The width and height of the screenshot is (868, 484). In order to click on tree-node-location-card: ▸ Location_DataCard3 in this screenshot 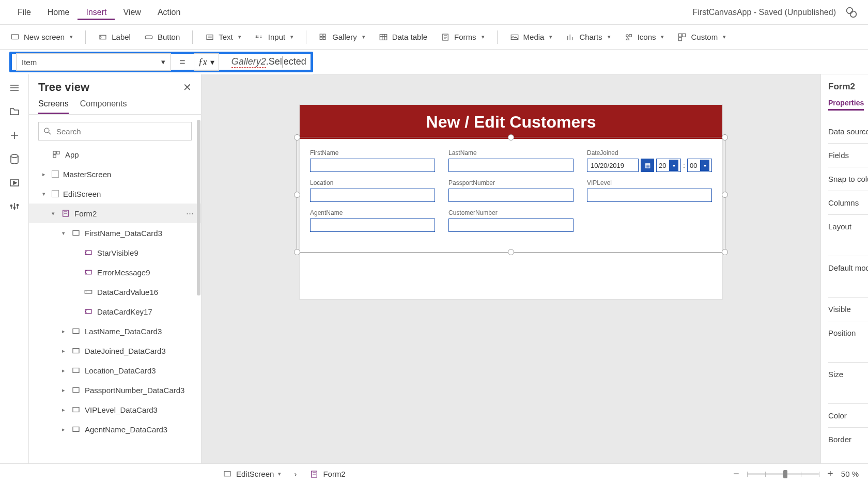, I will do `click(115, 370)`.